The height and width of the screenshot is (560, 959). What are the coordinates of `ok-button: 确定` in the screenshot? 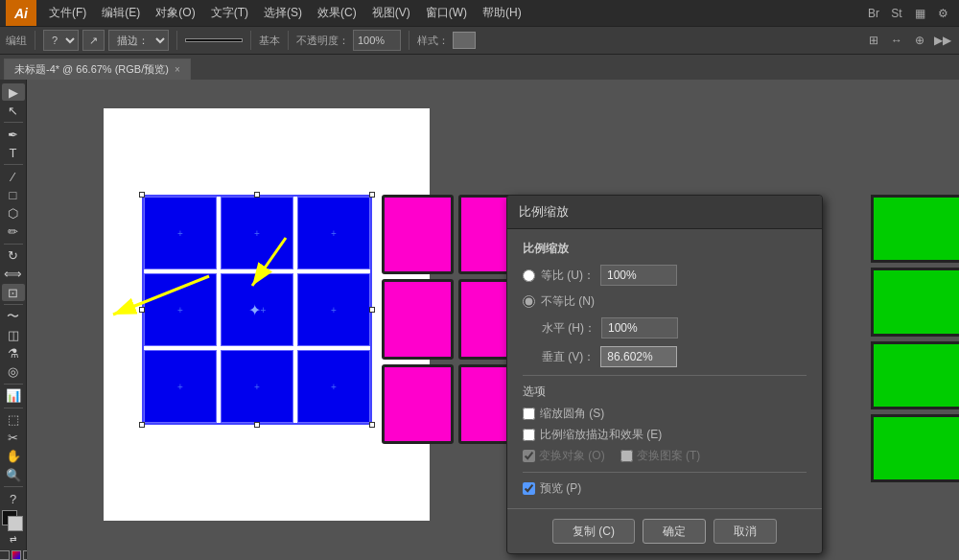 It's located at (674, 531).